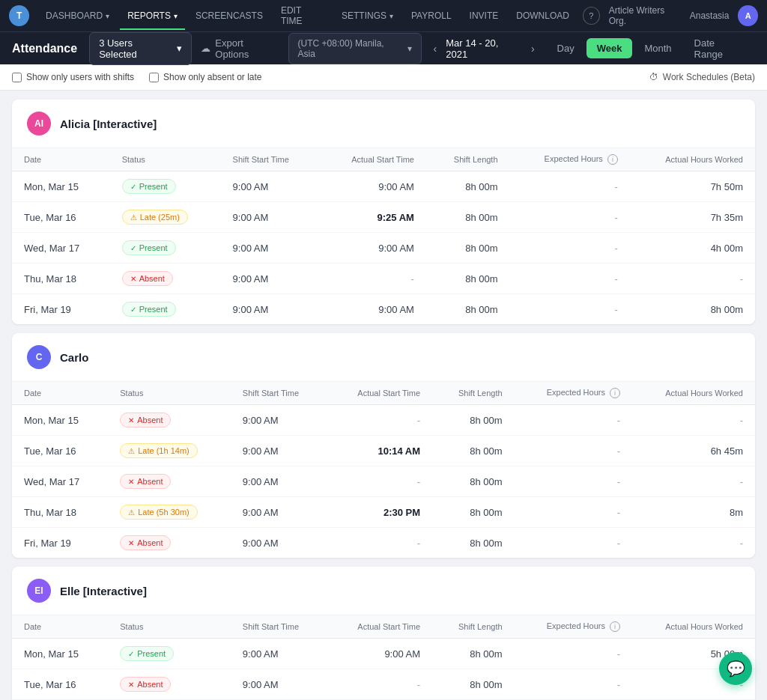 The width and height of the screenshot is (767, 700). What do you see at coordinates (384, 358) in the screenshot?
I see `user-header: C Carlo` at bounding box center [384, 358].